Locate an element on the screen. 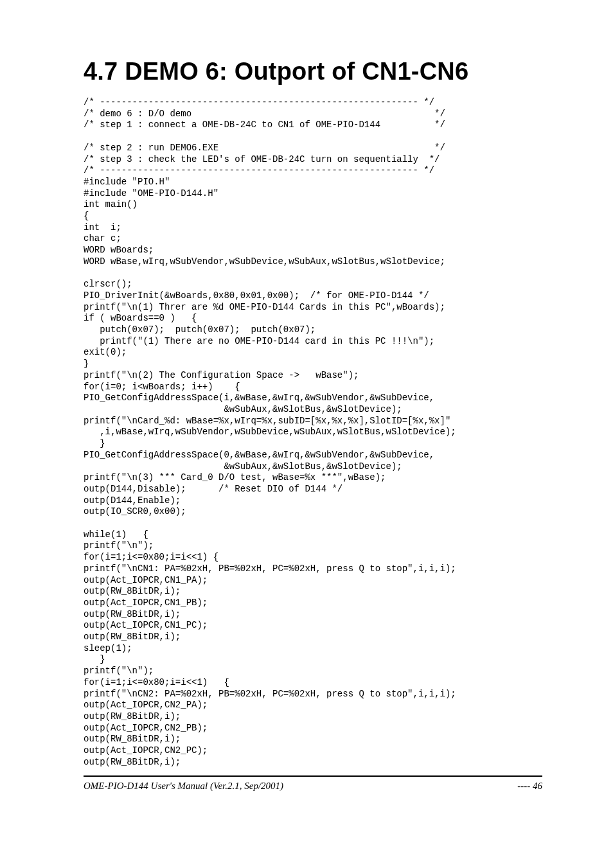 Image resolution: width=613 pixels, height=868 pixels. footer-page-number: ---- 46 is located at coordinates (529, 786).